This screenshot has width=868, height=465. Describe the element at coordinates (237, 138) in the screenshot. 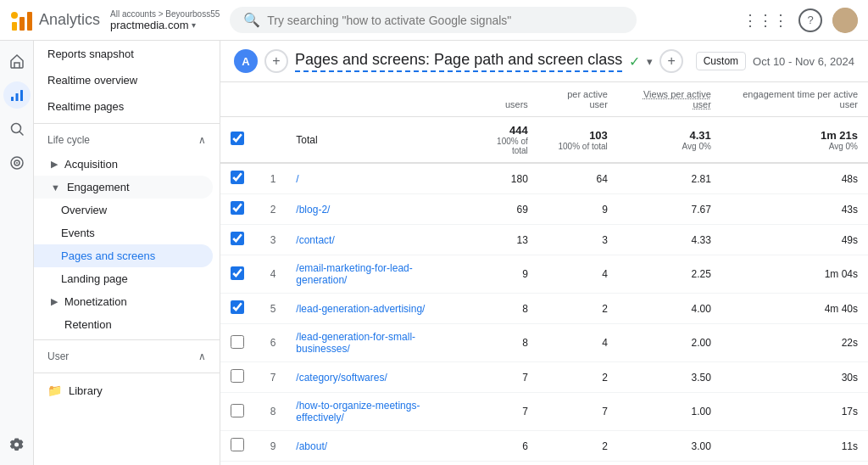

I see `total-checkbox` at that location.